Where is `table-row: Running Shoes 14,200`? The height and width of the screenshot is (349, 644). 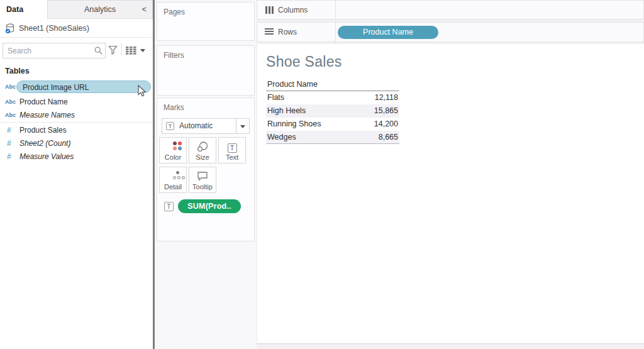 table-row: Running Shoes 14,200 is located at coordinates (333, 125).